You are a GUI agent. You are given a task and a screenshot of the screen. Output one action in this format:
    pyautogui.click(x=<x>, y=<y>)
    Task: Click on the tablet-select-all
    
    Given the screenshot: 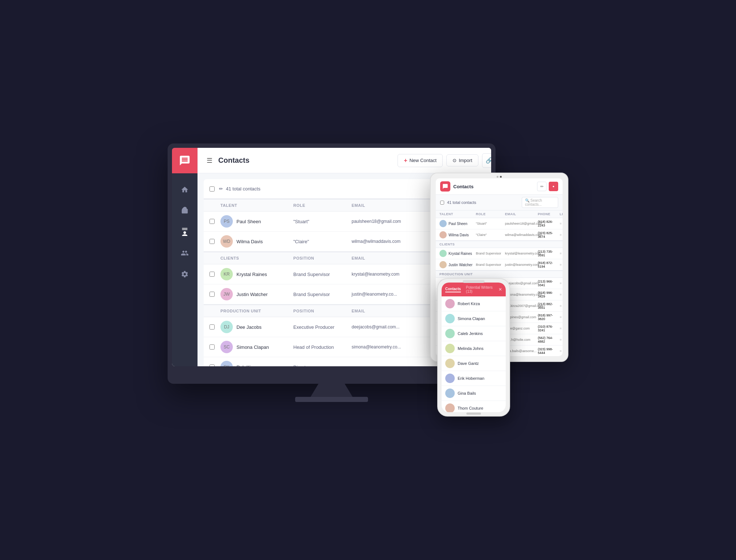 What is the action you would take?
    pyautogui.click(x=442, y=202)
    